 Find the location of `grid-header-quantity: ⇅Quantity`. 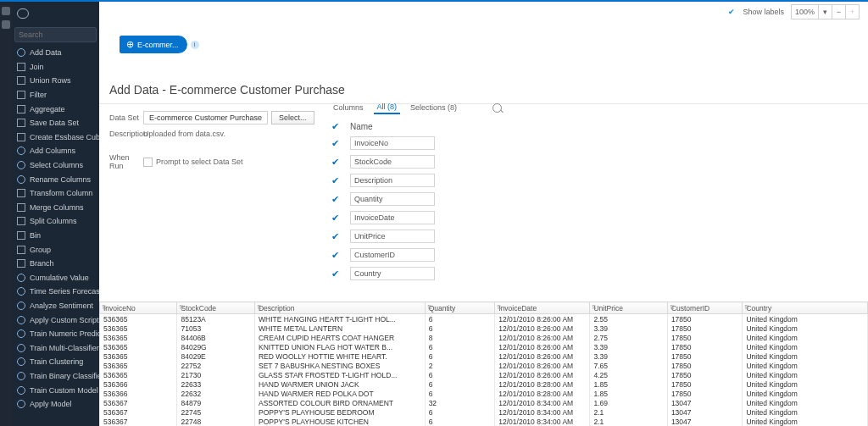

grid-header-quantity: ⇅Quantity is located at coordinates (459, 308).